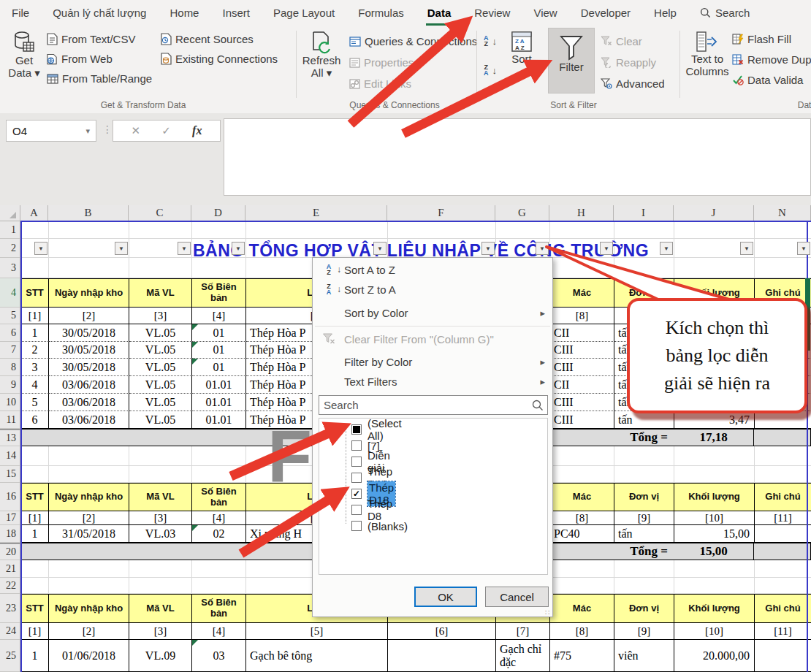 The image size is (811, 672). Describe the element at coordinates (88, 213) in the screenshot. I see `column-header-b: B` at that location.